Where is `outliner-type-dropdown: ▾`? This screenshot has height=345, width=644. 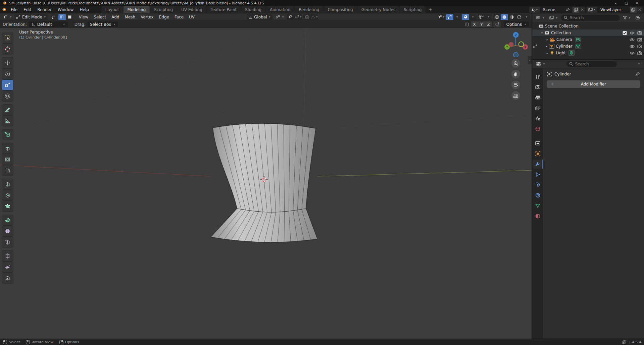 outliner-type-dropdown: ▾ is located at coordinates (540, 18).